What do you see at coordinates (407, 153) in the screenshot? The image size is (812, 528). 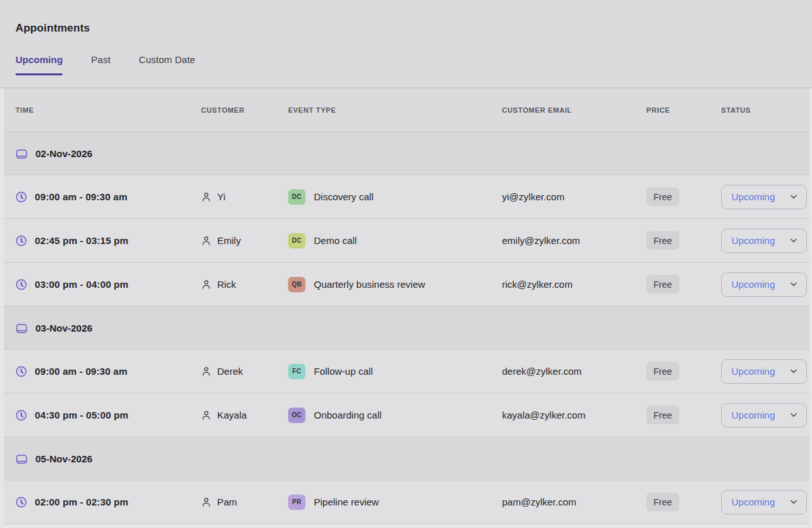 I see `date-group-header: 02-Nov-2026` at bounding box center [407, 153].